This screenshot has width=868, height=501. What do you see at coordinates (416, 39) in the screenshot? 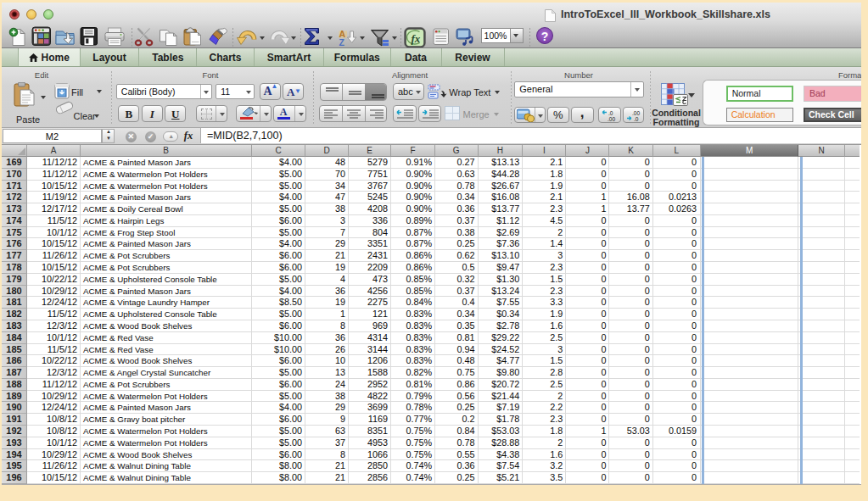
I see `svg-text: fx` at bounding box center [416, 39].